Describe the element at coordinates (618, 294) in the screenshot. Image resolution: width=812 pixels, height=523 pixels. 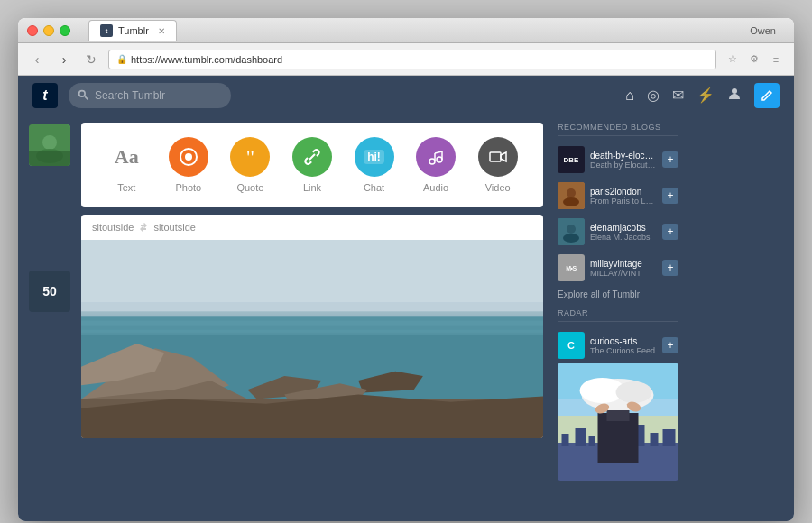
I see `explore-tumblr-link: Explore all of Tumblr` at that location.